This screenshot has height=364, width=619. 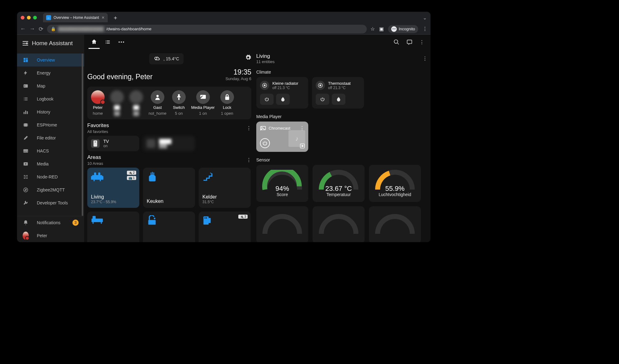 What do you see at coordinates (23, 29) in the screenshot?
I see `back-button: ←` at bounding box center [23, 29].